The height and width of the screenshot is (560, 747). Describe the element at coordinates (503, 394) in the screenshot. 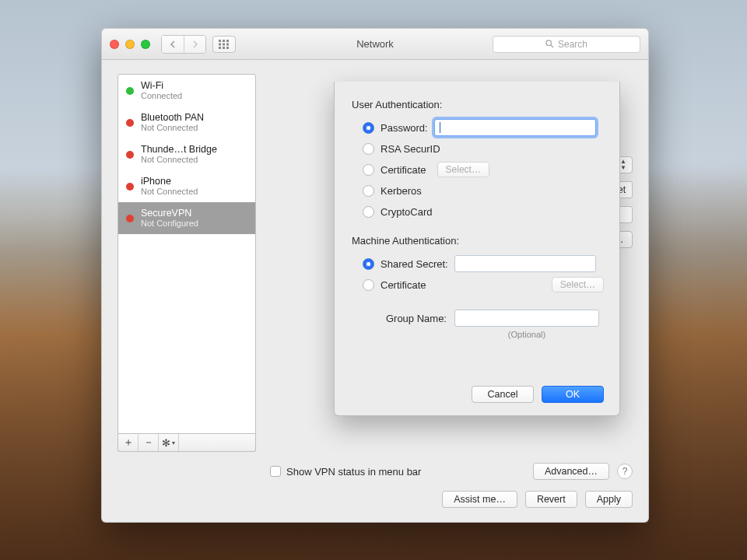

I see `button-label: Cancel` at that location.